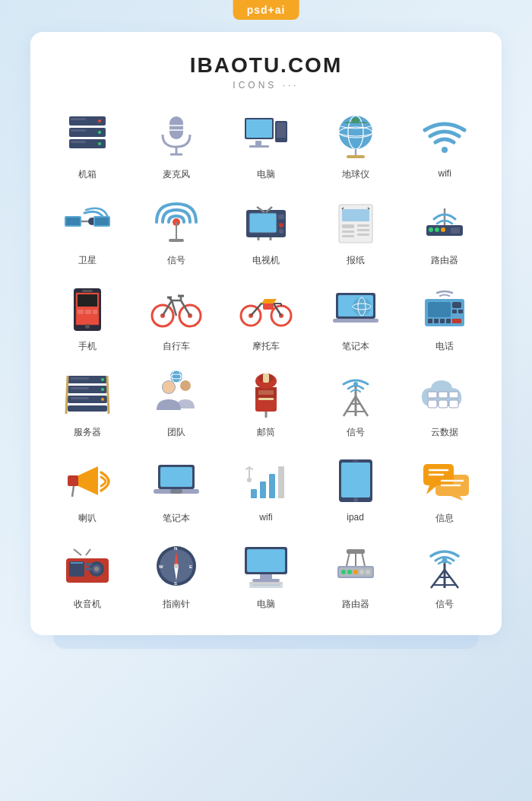 The image size is (532, 801). I want to click on icon-label: 团队, so click(176, 432).